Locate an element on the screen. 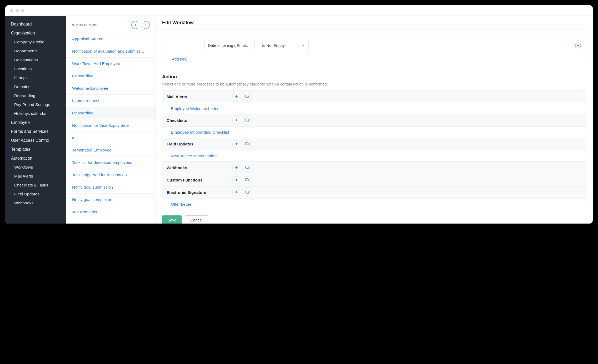  nav-item: Holidays calendar is located at coordinates (36, 114).